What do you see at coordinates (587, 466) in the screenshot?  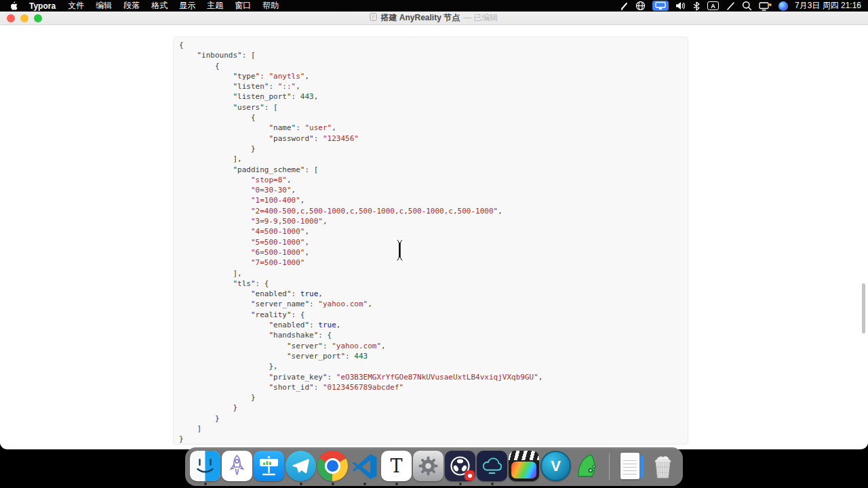 I see `dock-wireshark` at bounding box center [587, 466].